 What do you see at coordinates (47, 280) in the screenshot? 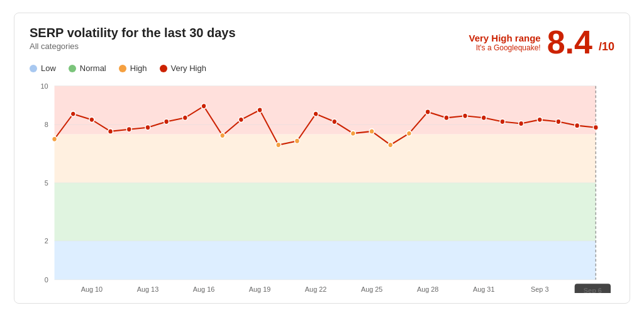
I see `y-label-0: 0` at bounding box center [47, 280].